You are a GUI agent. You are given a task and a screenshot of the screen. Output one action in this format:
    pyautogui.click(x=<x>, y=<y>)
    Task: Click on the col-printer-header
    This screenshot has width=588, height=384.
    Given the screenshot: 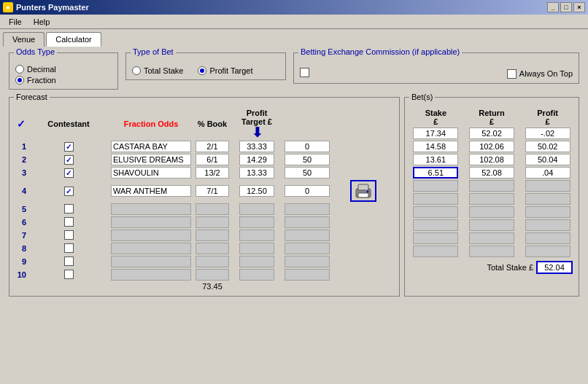 What is the action you would take?
    pyautogui.click(x=307, y=124)
    